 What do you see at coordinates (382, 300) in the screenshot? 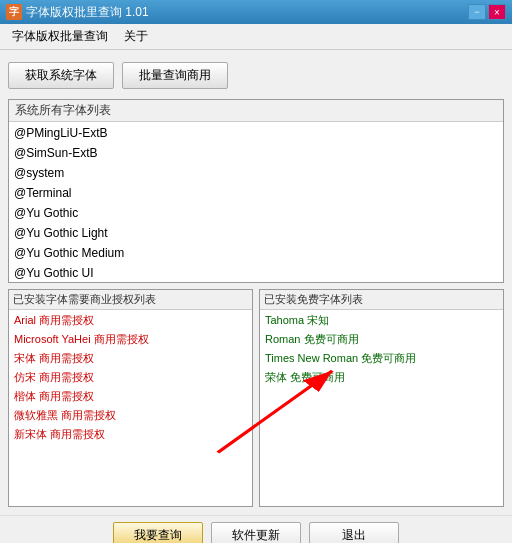
I see `free-panel-label: 已安装免费字体列表` at bounding box center [382, 300].